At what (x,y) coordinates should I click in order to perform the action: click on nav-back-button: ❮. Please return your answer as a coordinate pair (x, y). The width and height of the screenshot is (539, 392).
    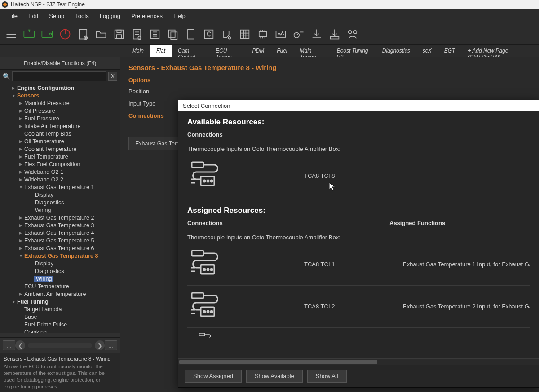
    Looking at the image, I should click on (20, 345).